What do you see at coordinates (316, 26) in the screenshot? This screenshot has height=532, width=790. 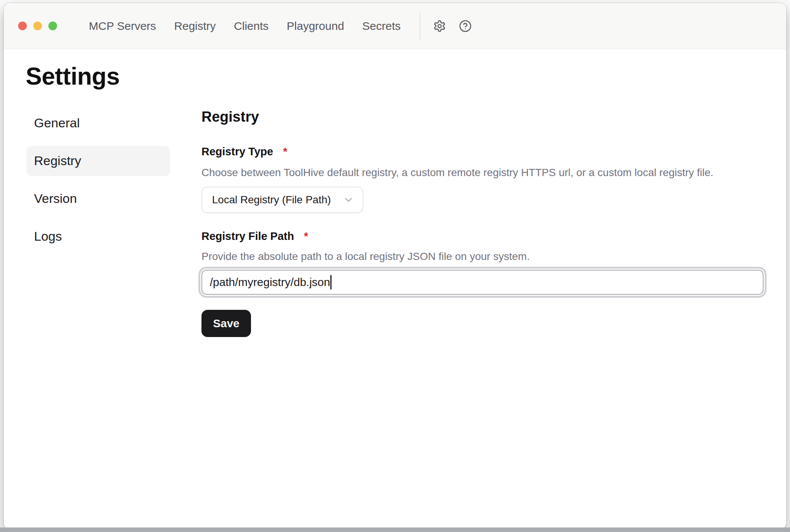 I see `nav-item-playground: Playground` at bounding box center [316, 26].